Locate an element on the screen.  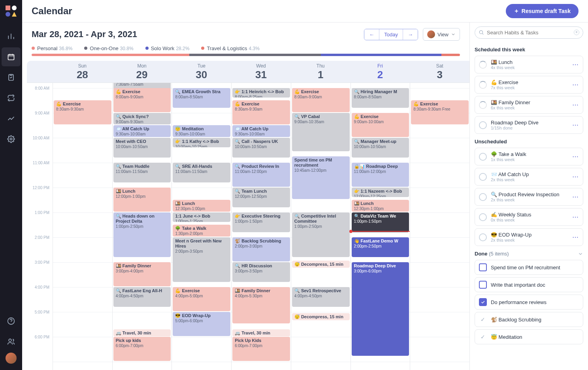
today-button: Today is located at coordinates (391, 35).